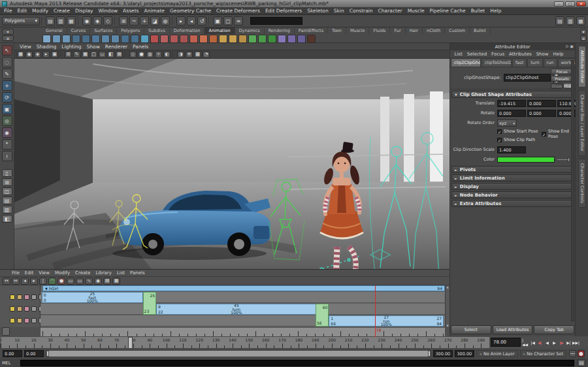 Image resolution: width=588 pixels, height=367 pixels. I want to click on attribute-editor-header: Attribute Editor ⊙▣, so click(512, 47).